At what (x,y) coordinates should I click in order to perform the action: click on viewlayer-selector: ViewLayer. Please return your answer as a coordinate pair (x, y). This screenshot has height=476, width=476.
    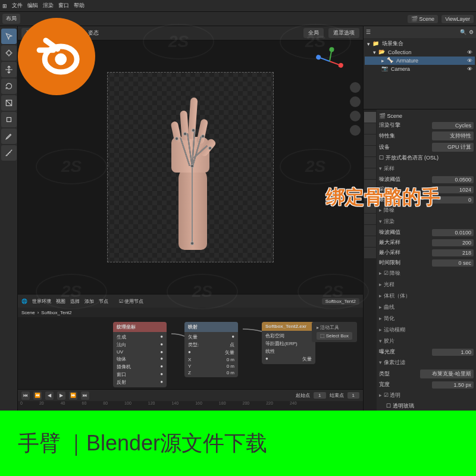
    Looking at the image, I should click on (458, 19).